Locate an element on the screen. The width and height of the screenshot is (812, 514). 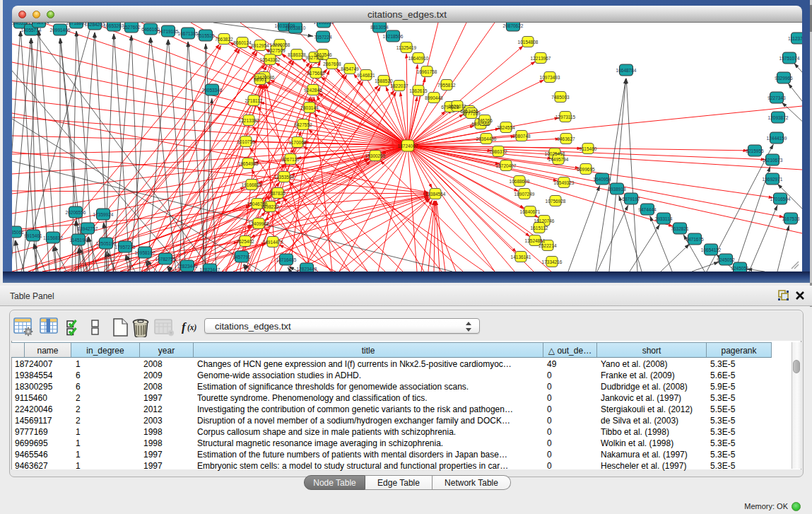
svg-text: 8912954 is located at coordinates (260, 45).